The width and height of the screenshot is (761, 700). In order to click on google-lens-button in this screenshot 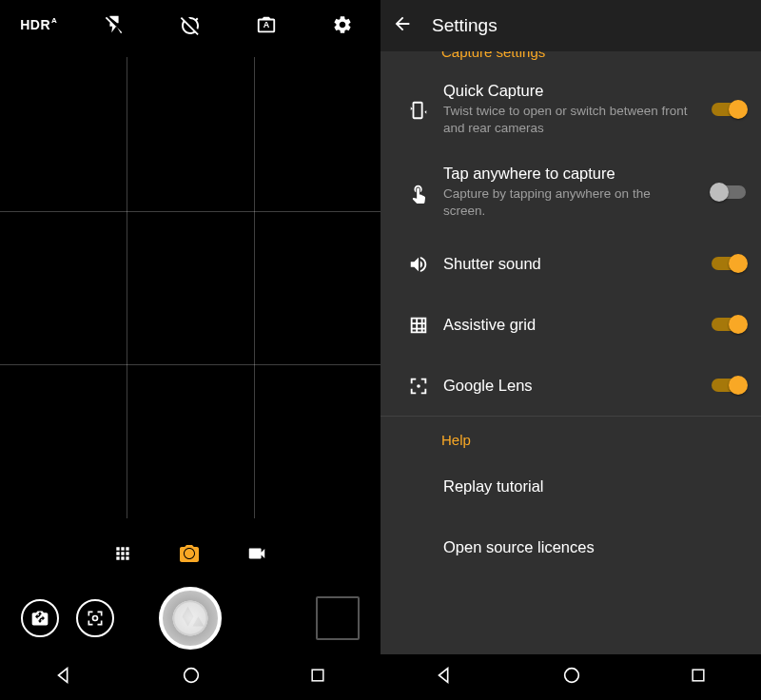, I will do `click(95, 618)`.